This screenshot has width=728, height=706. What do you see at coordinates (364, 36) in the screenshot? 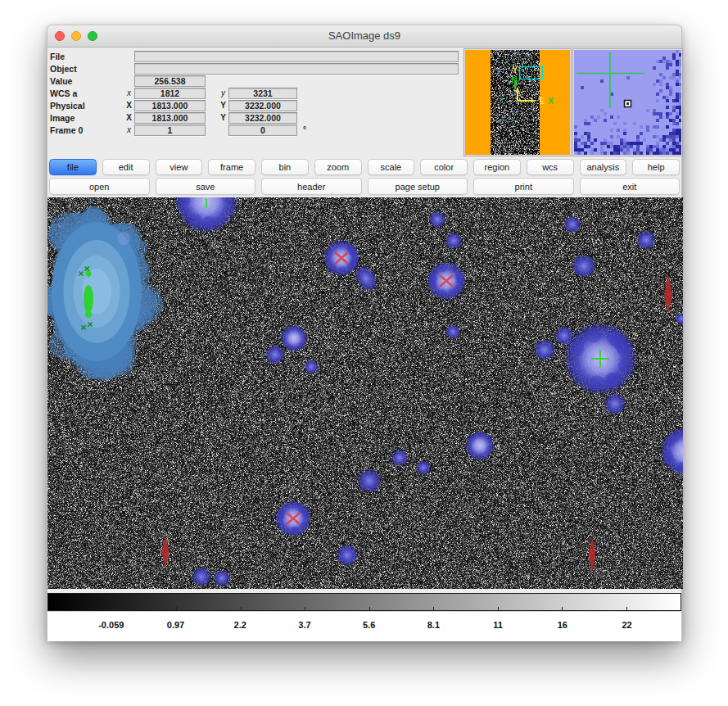
I see `titlebar: SAOImage ds9` at bounding box center [364, 36].